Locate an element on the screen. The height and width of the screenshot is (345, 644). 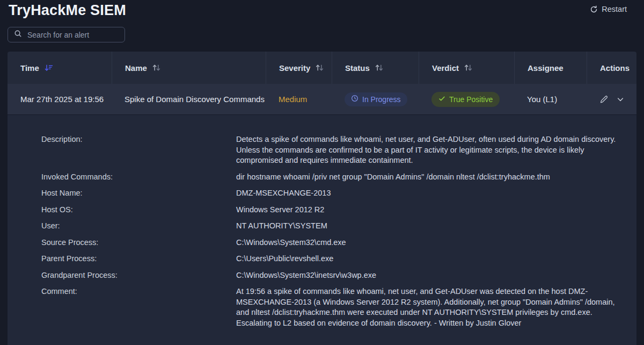
verdict-badge: True Positive is located at coordinates (466, 99).